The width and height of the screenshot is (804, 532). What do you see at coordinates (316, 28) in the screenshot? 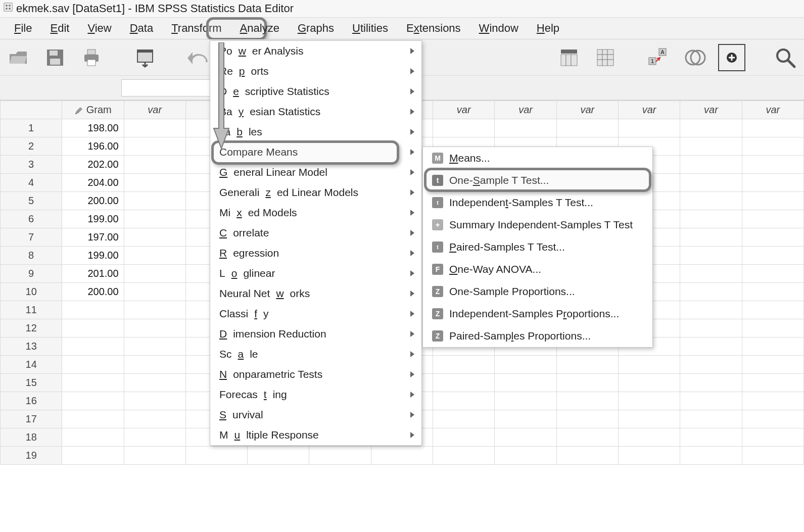
I see `menu-graphs: Graphs` at bounding box center [316, 28].